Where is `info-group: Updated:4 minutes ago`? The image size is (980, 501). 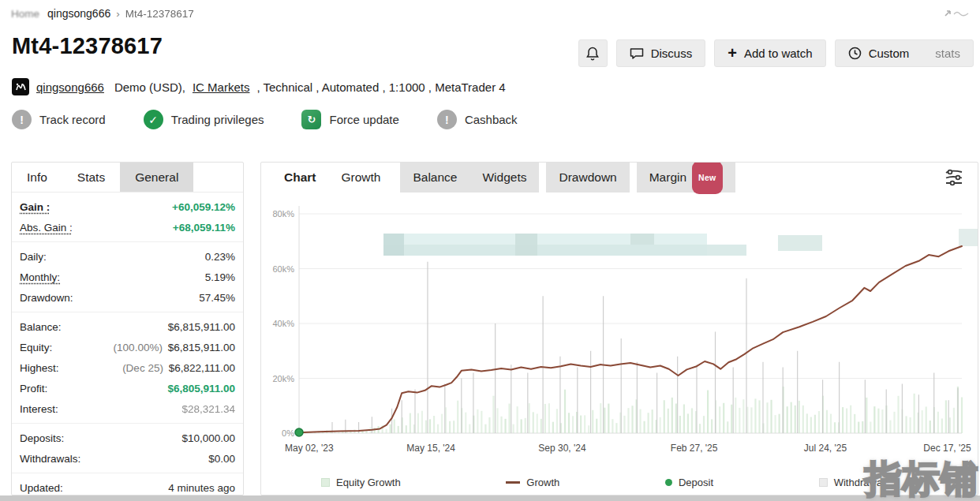
info-group: Updated:4 minutes ago is located at coordinates (128, 484).